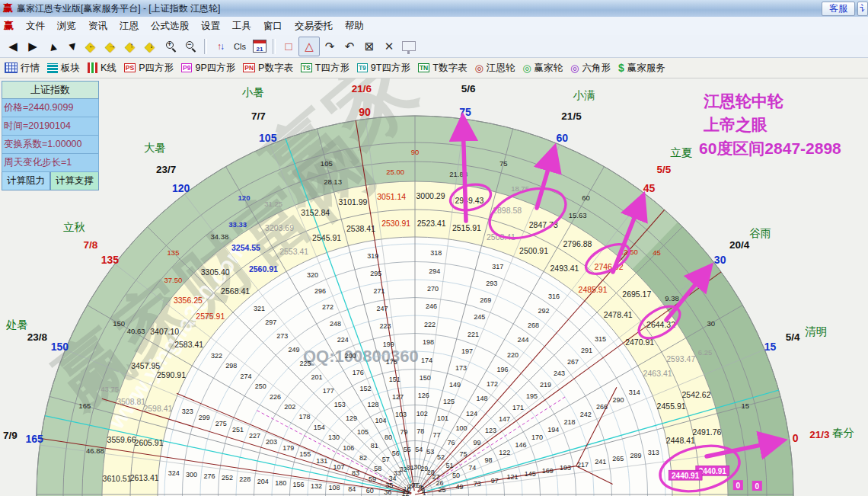  What do you see at coordinates (472, 414) in the screenshot?
I see `svg-text: 124` at bounding box center [472, 414].